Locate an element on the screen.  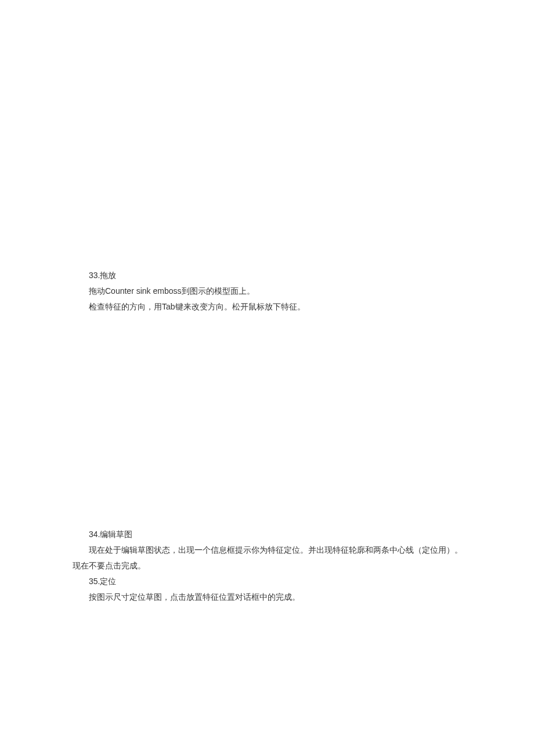
section-34-title: 34.编辑草图 is located at coordinates (277, 534).